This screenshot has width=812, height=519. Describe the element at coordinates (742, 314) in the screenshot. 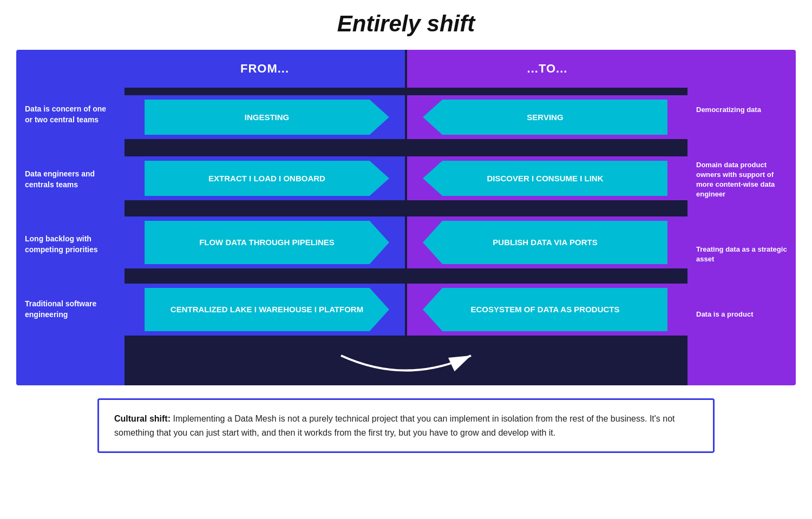

I see `right-label-3: Data is a product` at that location.